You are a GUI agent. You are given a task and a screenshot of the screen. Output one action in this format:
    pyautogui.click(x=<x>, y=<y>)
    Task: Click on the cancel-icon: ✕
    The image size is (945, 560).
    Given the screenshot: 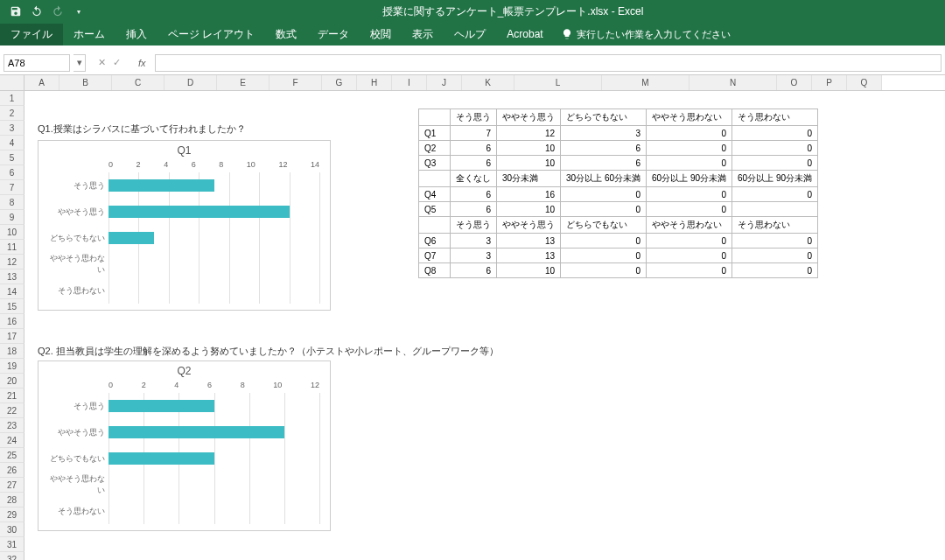 What is the action you would take?
    pyautogui.click(x=102, y=63)
    